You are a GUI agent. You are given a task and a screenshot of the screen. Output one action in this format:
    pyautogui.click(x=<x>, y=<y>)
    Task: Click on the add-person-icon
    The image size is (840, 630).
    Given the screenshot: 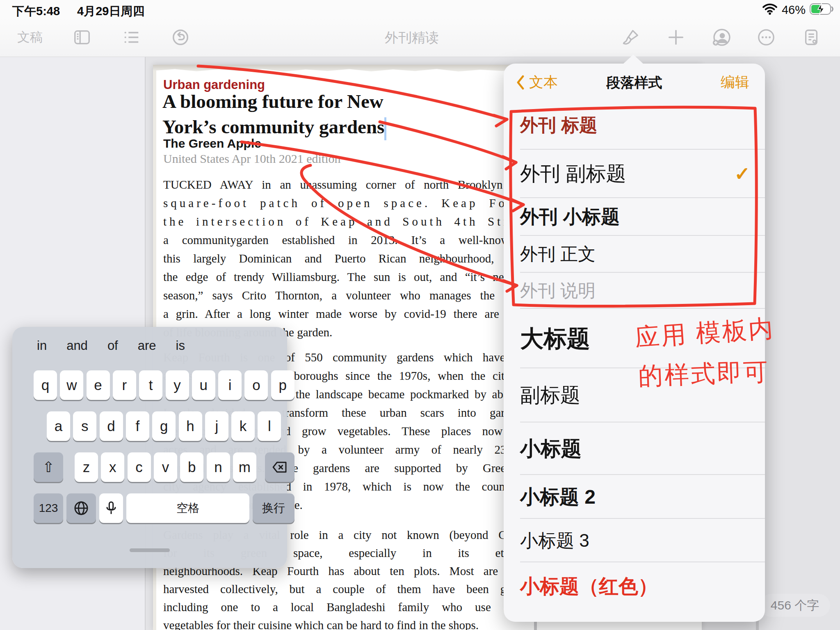 What is the action you would take?
    pyautogui.click(x=721, y=37)
    